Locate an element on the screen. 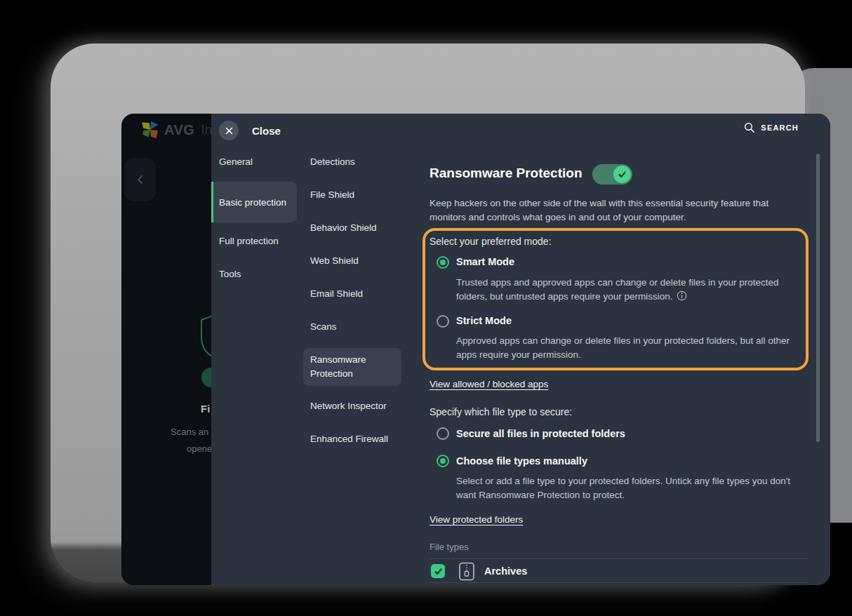  file-type-name: Archives is located at coordinates (505, 571).